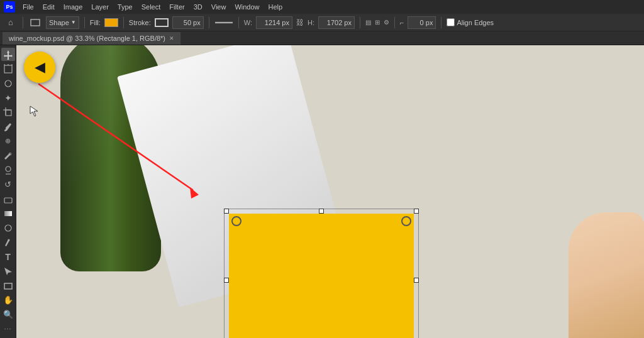  What do you see at coordinates (140, 23) in the screenshot?
I see `stroke-label: Stroke:` at bounding box center [140, 23].